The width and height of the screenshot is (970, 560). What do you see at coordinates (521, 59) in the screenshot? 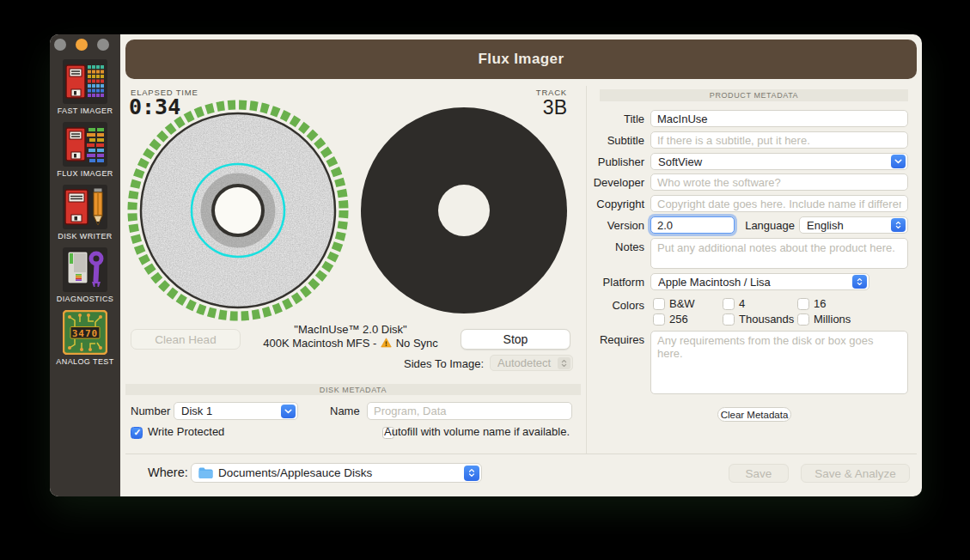
I see `app-header: Flux Imager` at bounding box center [521, 59].